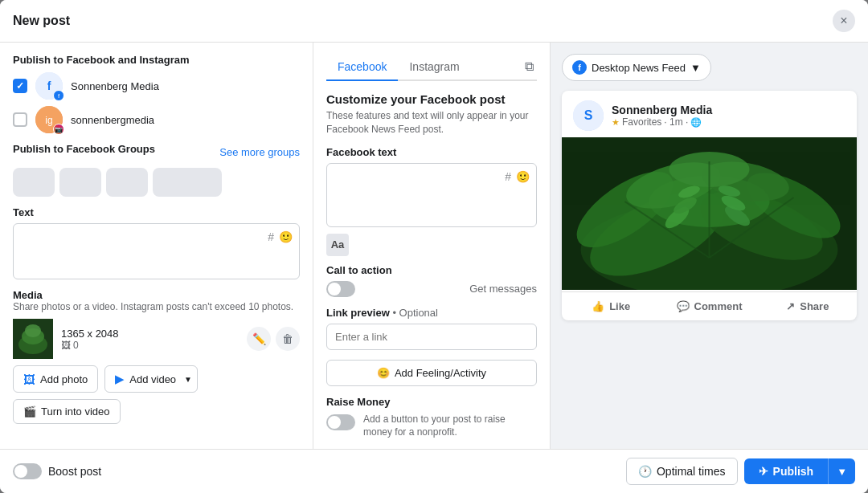  What do you see at coordinates (27, 471) in the screenshot?
I see `boost-toggle` at bounding box center [27, 471].